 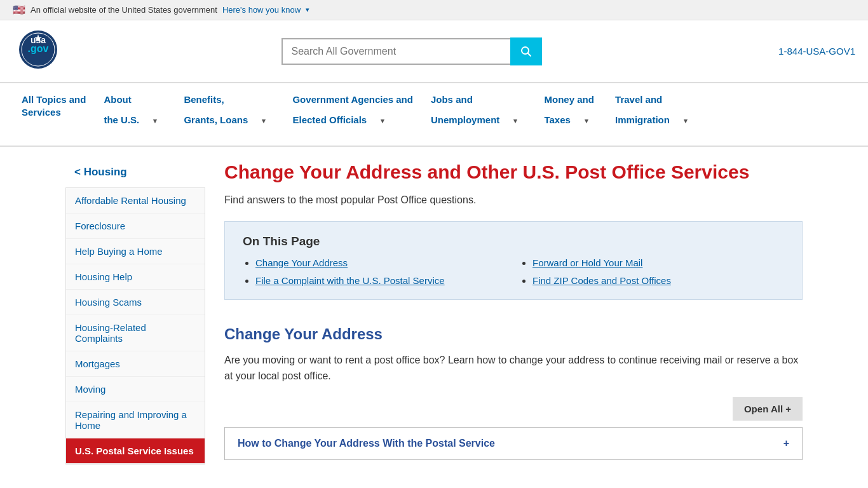 What do you see at coordinates (513, 261) in the screenshot?
I see `on-this-page-box: On This Page Change Your Address Forward…` at bounding box center [513, 261].